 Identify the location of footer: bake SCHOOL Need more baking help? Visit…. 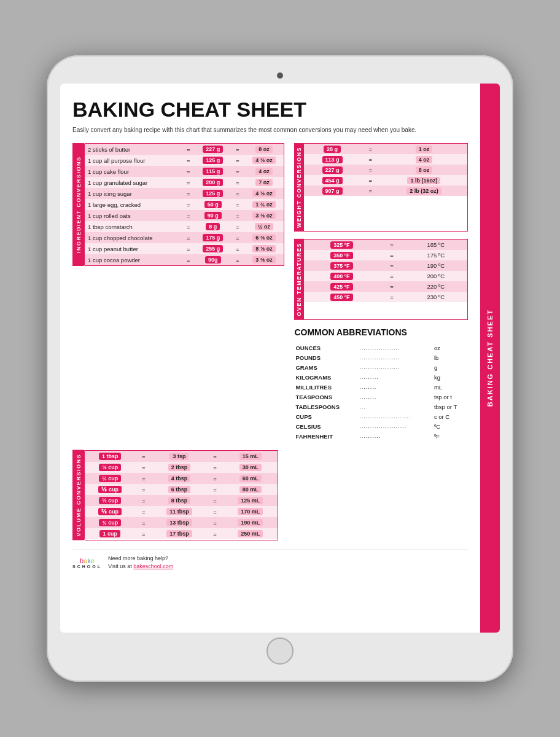
(270, 560).